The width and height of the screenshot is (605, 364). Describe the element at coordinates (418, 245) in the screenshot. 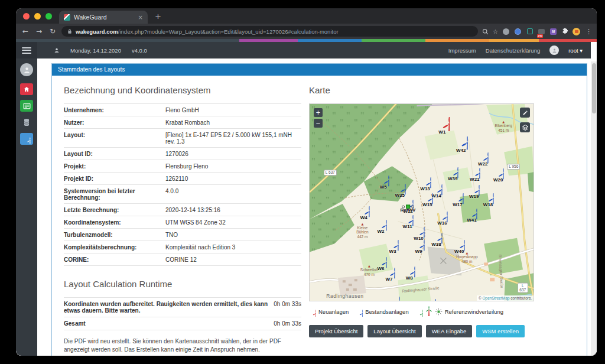

I see `wind-turbine-marker: W9` at that location.